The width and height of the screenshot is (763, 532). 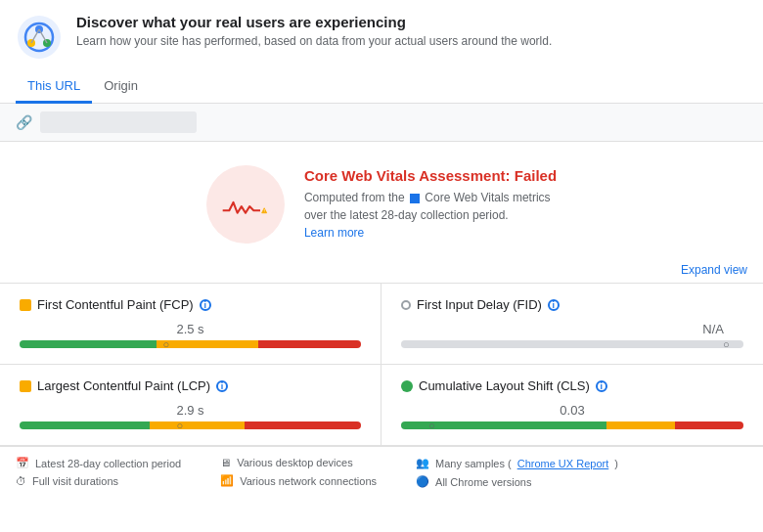 What do you see at coordinates (22, 481) in the screenshot?
I see `time-icon: ⏱` at bounding box center [22, 481].